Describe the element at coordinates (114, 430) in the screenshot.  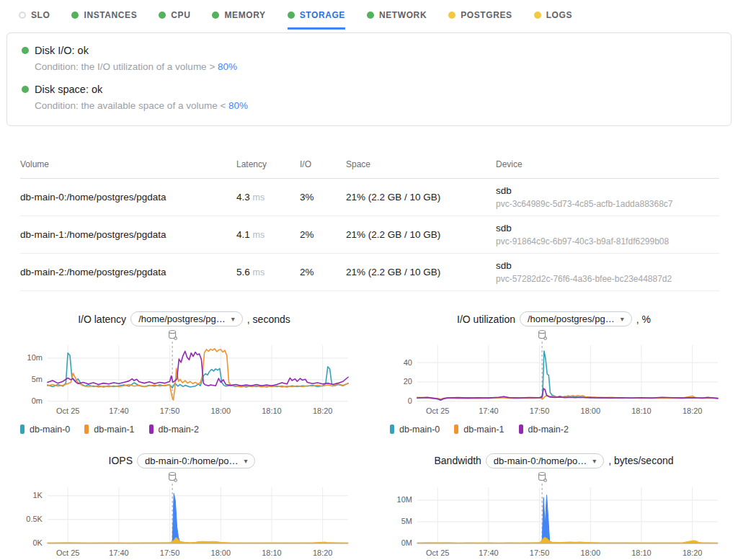
I see `legend-label: db-main-1` at that location.